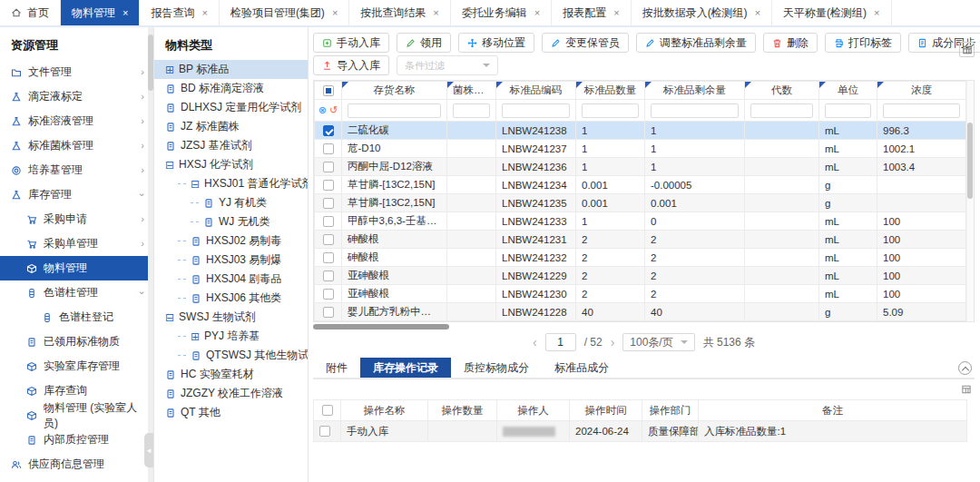 Image resolution: width=980 pixels, height=482 pixels. Describe the element at coordinates (325, 431) in the screenshot. I see `op-row-checkbox` at that location.